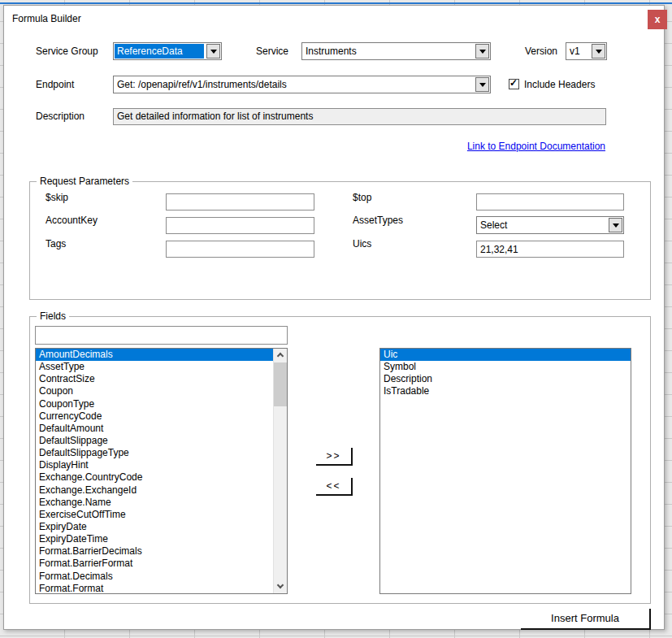 The width and height of the screenshot is (672, 638). I want to click on scroll-up-icon, so click(281, 356).